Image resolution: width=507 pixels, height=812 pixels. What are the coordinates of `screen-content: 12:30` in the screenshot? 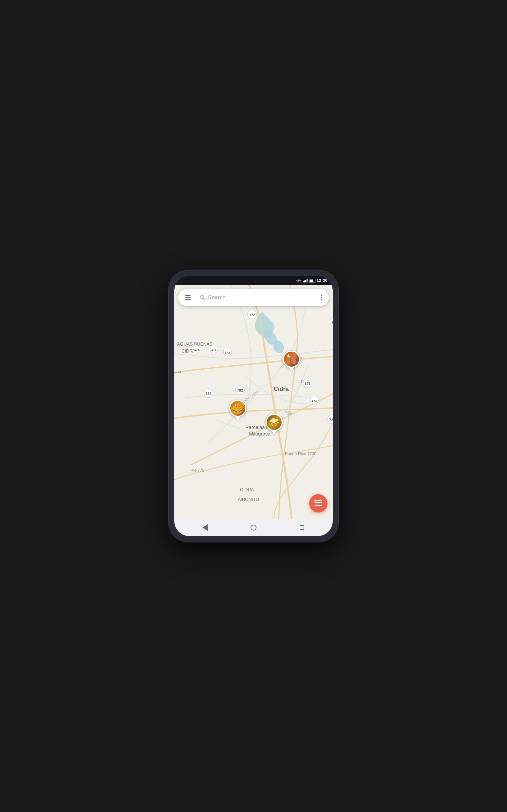 It's located at (253, 406).